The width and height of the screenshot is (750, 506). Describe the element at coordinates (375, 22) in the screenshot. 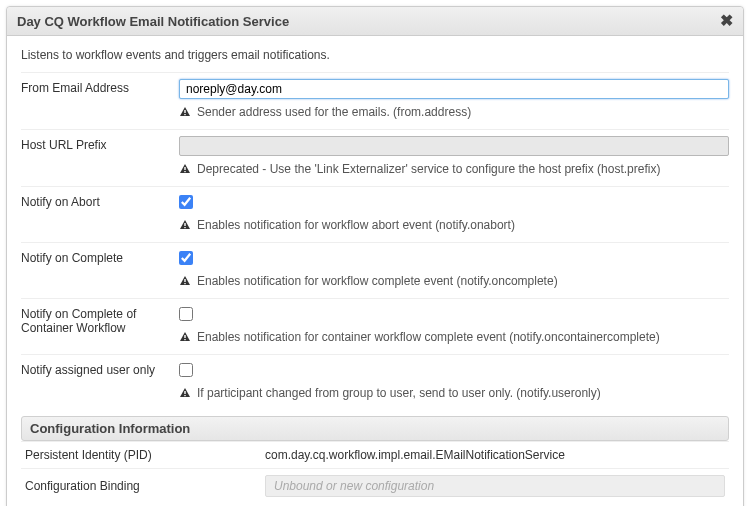

I see `dialog-titlebar: Day CQ Workflow Email Notification Servi…` at that location.